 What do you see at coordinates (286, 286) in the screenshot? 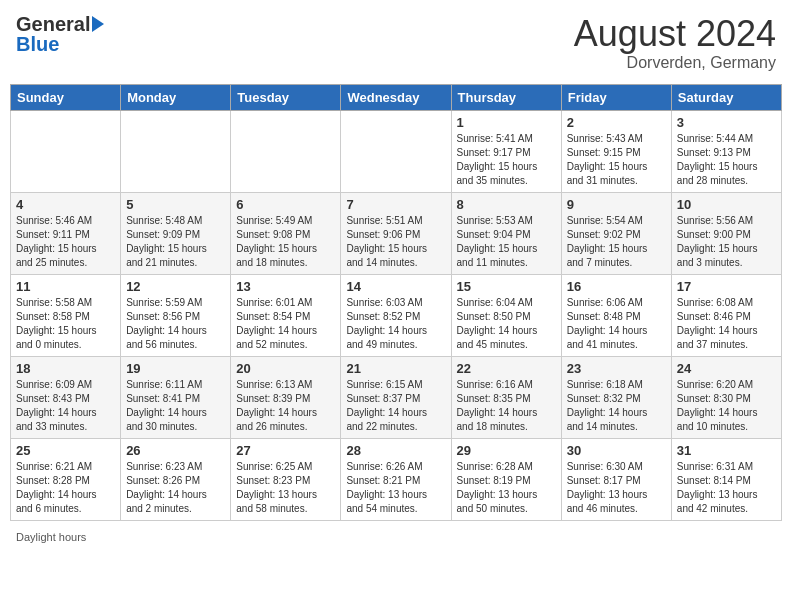
I see `day-number: 13` at bounding box center [286, 286].